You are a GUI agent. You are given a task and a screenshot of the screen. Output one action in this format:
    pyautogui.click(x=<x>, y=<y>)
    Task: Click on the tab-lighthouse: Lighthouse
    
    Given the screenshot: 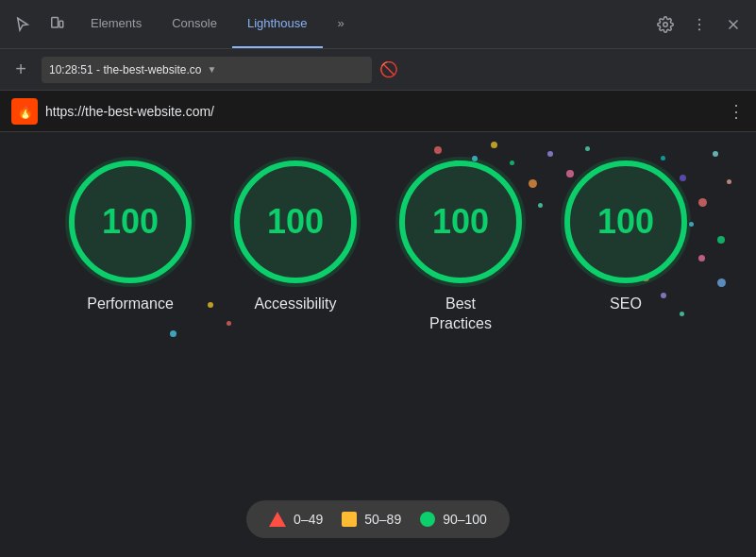 What is the action you would take?
    pyautogui.click(x=277, y=25)
    